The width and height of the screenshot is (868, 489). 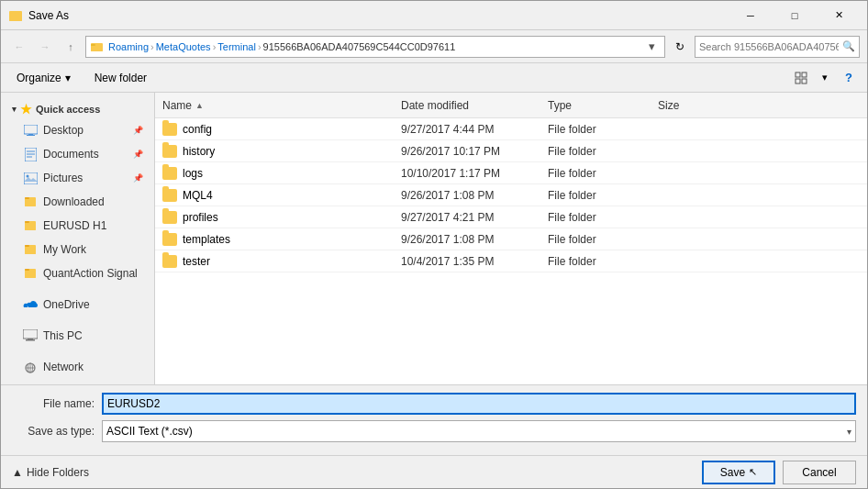 I want to click on col-size-header: Size, so click(x=759, y=106).